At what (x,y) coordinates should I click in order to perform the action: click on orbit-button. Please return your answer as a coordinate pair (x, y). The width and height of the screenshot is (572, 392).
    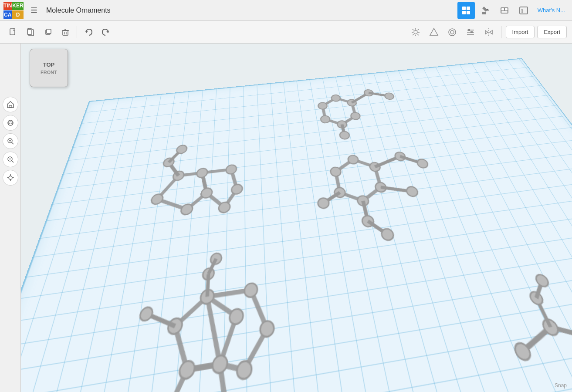
    Looking at the image, I should click on (10, 123).